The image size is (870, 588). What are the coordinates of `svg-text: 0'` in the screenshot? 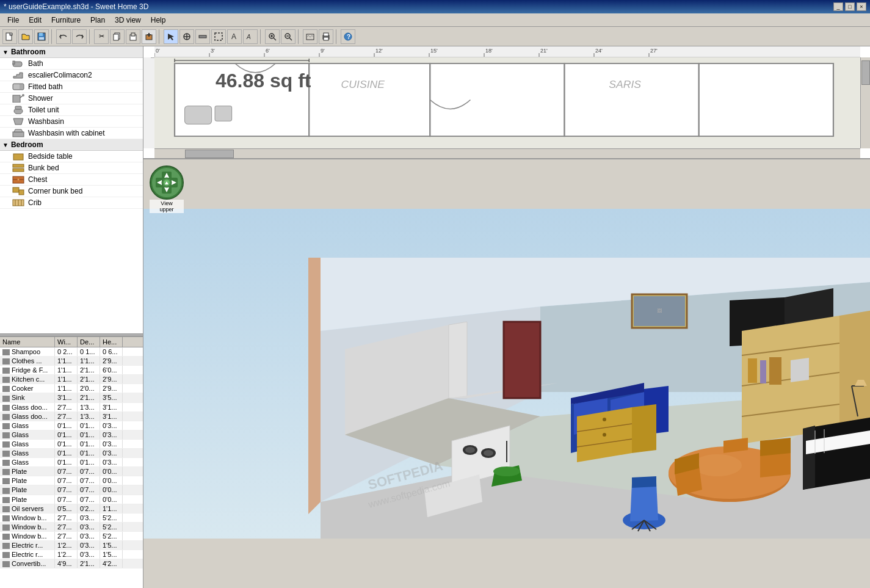 It's located at (158, 51).